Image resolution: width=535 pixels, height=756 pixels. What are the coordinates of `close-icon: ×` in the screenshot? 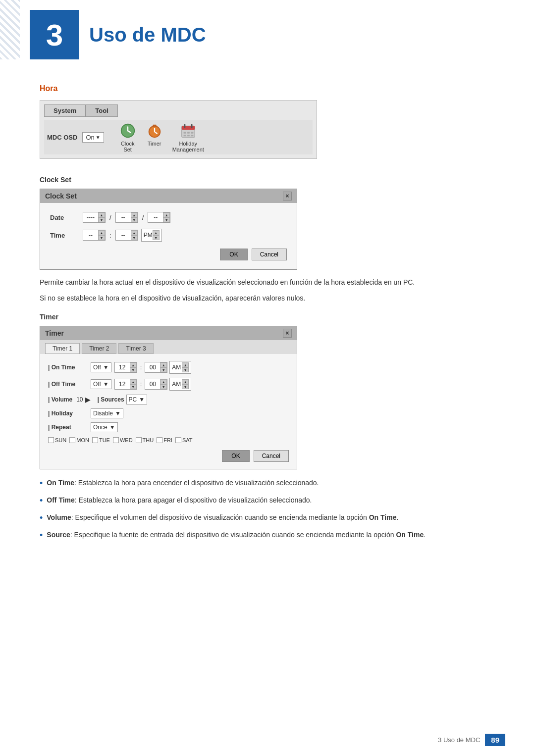 It's located at (287, 196).